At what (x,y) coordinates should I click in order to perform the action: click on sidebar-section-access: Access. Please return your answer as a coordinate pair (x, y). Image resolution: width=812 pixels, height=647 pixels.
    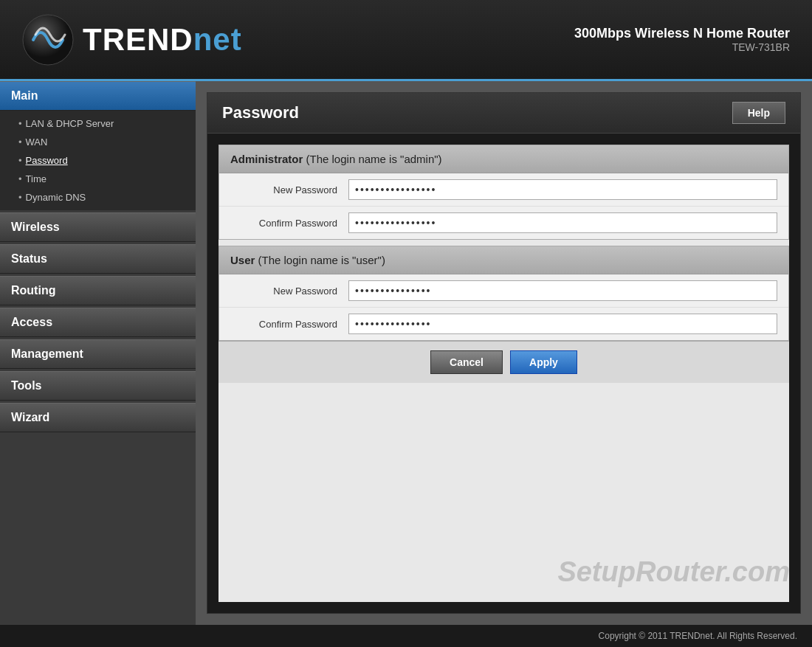
    Looking at the image, I should click on (97, 322).